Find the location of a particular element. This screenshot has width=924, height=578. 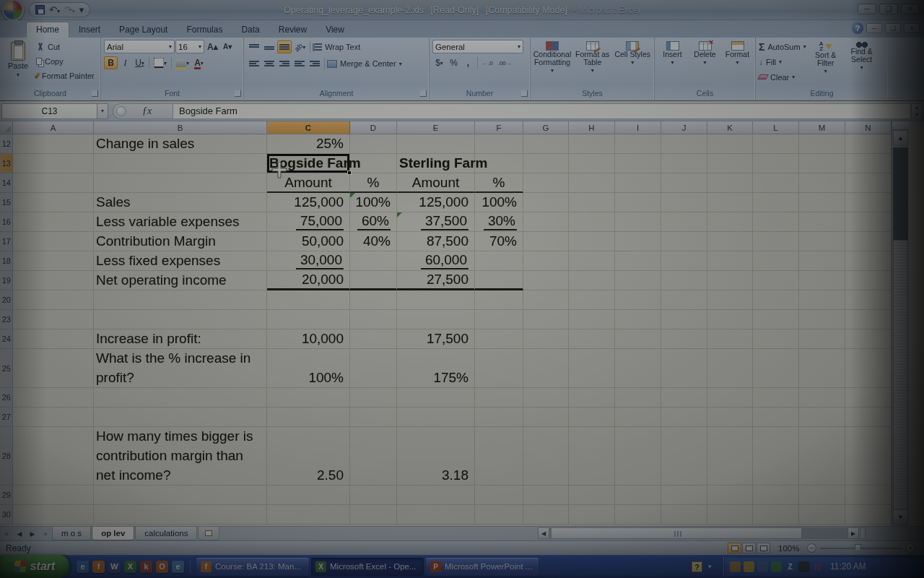

row-header-14: 14 is located at coordinates (6, 184).